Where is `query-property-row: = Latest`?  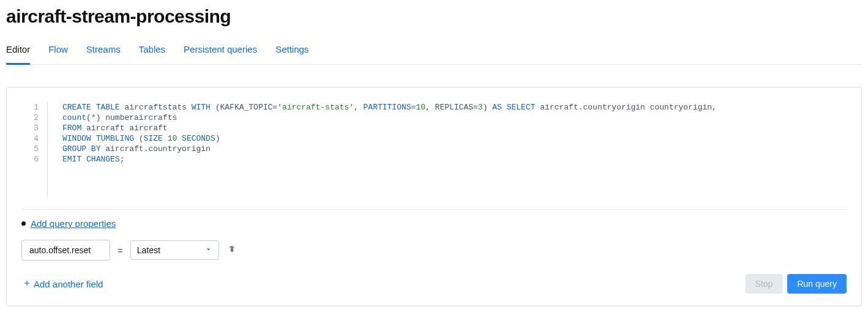
query-property-row: = Latest is located at coordinates (434, 250).